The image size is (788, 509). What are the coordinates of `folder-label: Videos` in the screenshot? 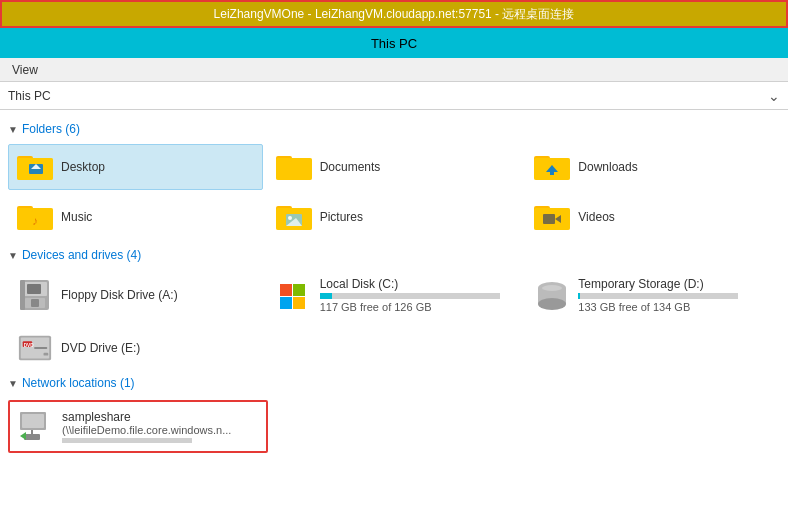 It's located at (596, 217).